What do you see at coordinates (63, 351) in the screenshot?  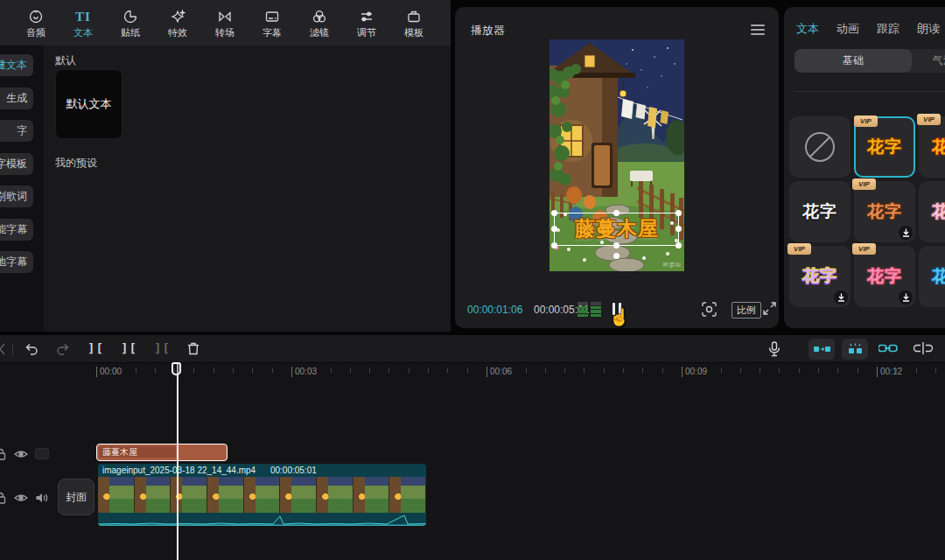 I see `redo-icon` at bounding box center [63, 351].